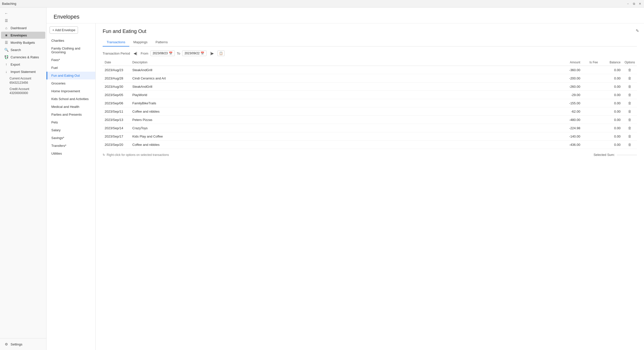  I want to click on cell-amount-9: -436.00, so click(571, 145).